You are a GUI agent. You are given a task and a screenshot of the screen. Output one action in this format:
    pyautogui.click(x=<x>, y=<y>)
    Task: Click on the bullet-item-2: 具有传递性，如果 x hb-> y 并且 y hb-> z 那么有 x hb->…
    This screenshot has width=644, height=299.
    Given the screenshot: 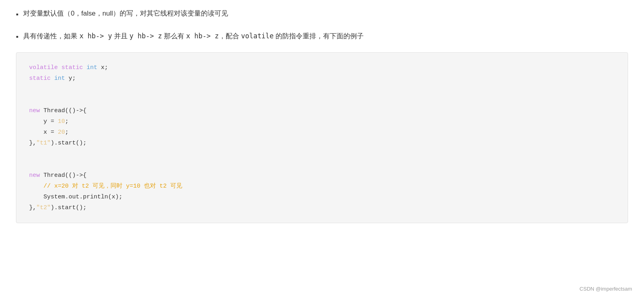 What is the action you would take?
    pyautogui.click(x=322, y=37)
    